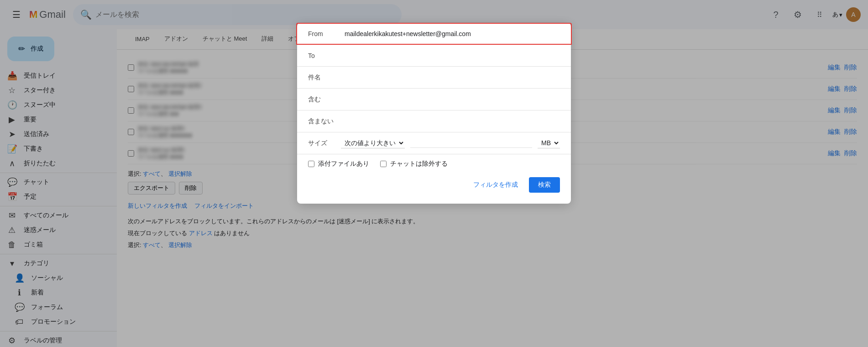  I want to click on modal-size-select: 次の値より大きい, so click(373, 143).